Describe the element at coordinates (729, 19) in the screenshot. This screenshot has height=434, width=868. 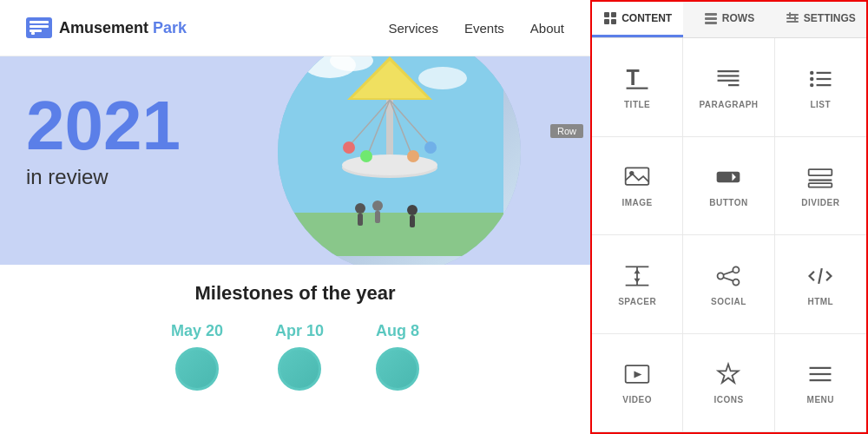
I see `tab-rows: ROWS` at that location.